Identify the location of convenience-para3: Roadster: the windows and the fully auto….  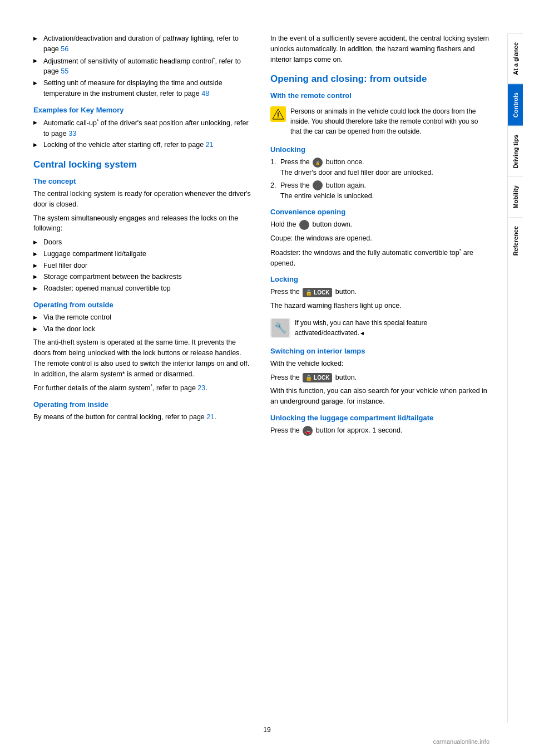
(380, 258).